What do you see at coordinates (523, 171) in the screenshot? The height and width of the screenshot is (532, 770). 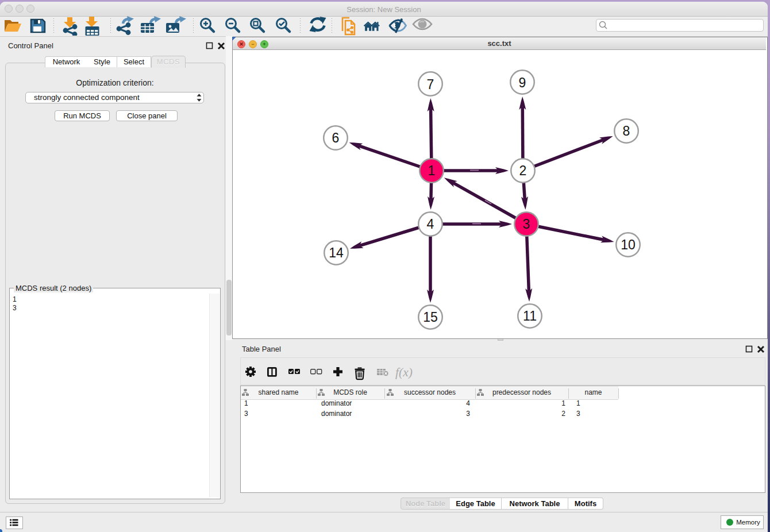 I see `svg-text: 2` at bounding box center [523, 171].